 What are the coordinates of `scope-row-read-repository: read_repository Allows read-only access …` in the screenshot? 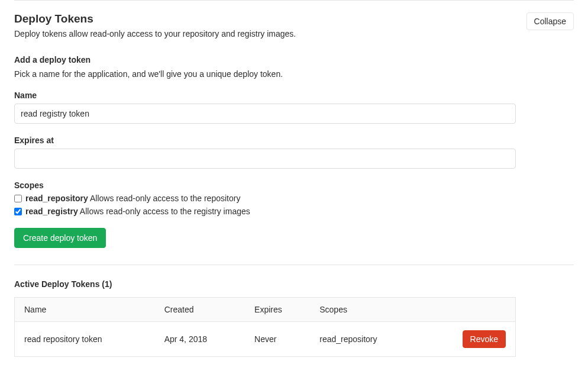 It's located at (294, 198).